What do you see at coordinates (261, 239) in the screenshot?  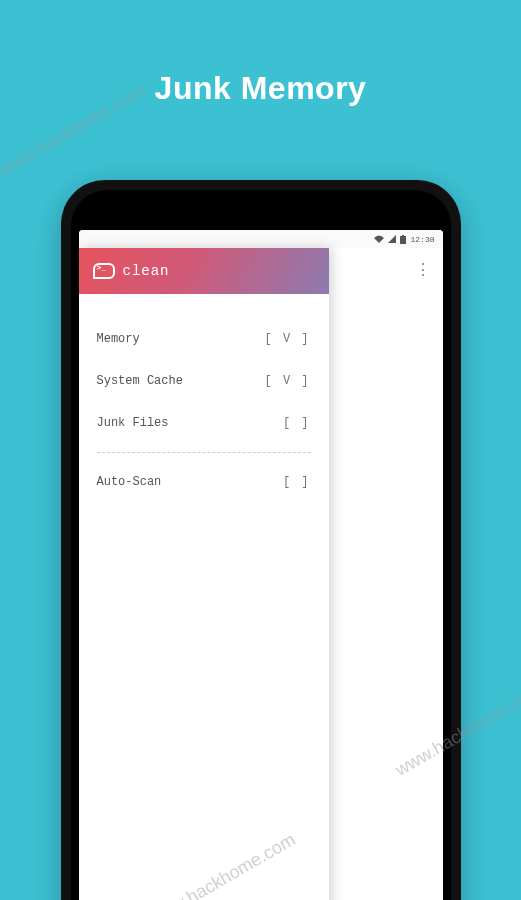 I see `status-bar: 12:30` at bounding box center [261, 239].